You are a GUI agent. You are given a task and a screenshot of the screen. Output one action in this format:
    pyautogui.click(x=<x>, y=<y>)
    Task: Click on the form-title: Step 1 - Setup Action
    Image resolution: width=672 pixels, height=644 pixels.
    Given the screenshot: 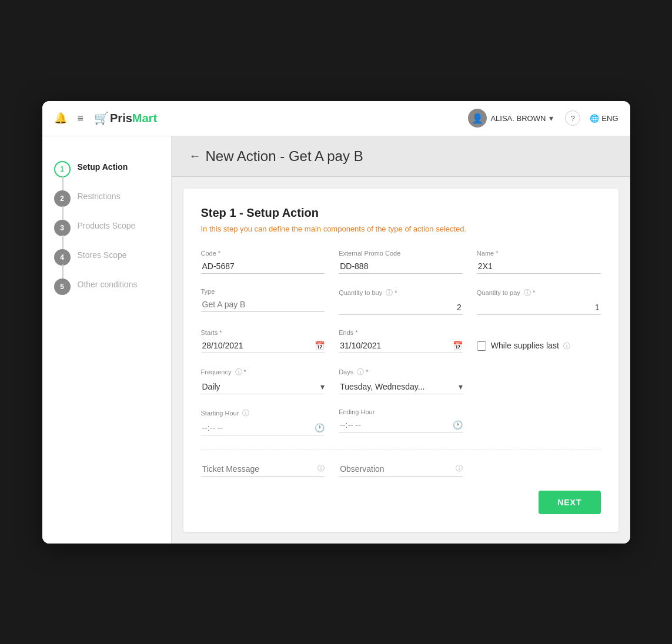 What is the action you would take?
    pyautogui.click(x=401, y=213)
    